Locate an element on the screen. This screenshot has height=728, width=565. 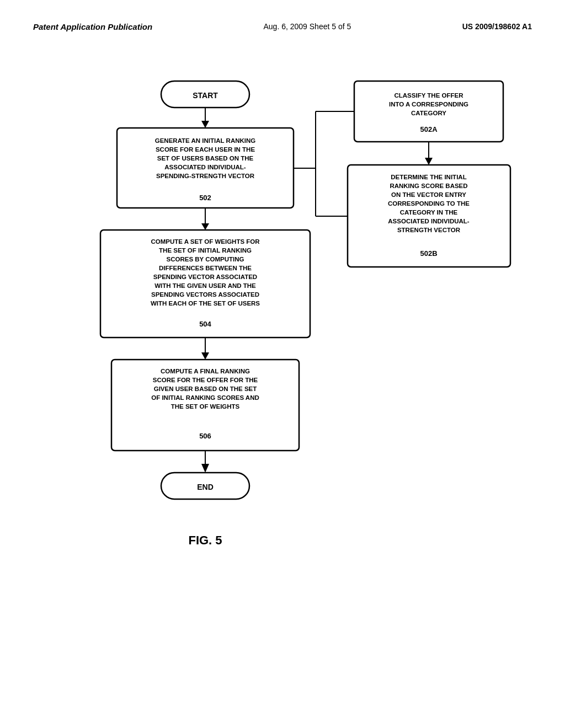
svg-text: DETERMINE THE INITIAL is located at coordinates (428, 177).